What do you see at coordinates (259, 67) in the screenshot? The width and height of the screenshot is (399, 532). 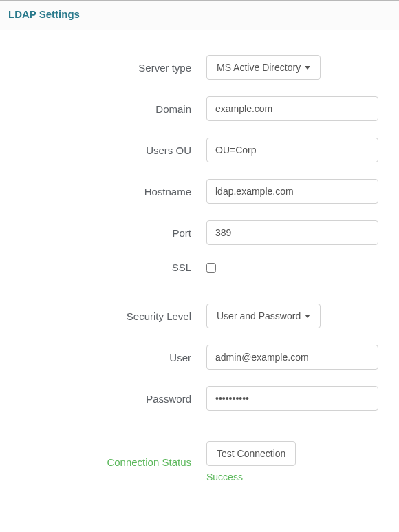 I see `server-type-value: MS Active Directory` at bounding box center [259, 67].